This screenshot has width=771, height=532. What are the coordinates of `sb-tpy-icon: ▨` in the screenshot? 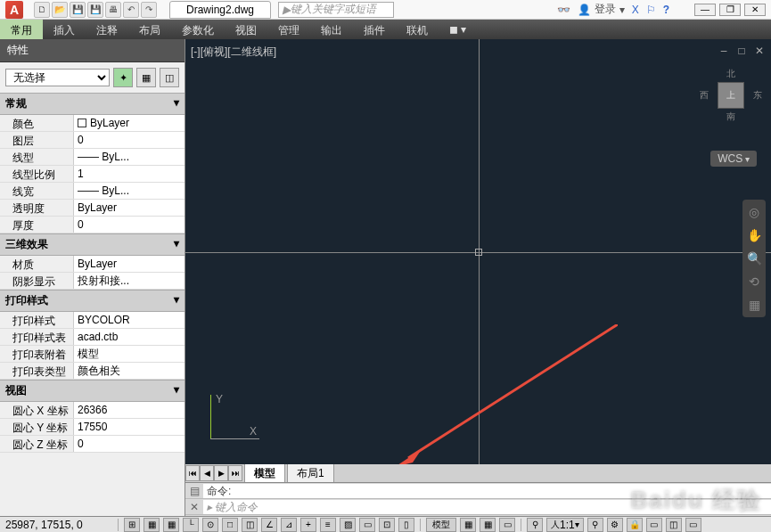 It's located at (348, 525).